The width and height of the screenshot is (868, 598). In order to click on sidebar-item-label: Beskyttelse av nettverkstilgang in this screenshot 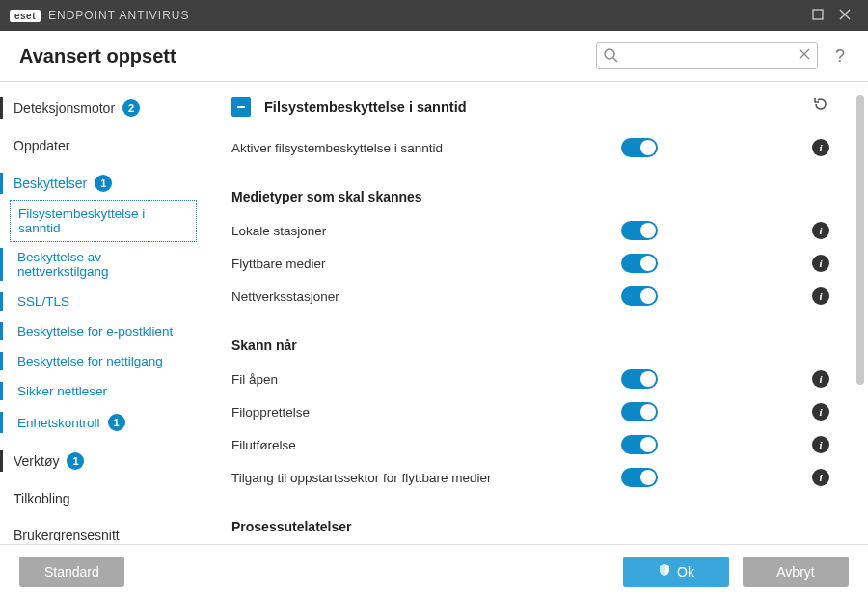, I will do `click(103, 264)`.